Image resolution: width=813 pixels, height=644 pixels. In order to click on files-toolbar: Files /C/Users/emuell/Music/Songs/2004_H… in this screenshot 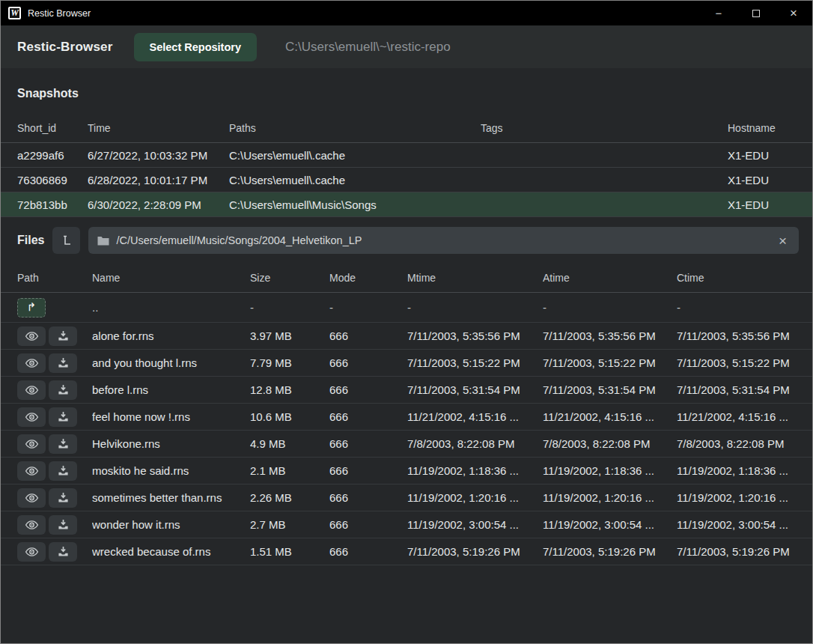, I will do `click(406, 240)`.